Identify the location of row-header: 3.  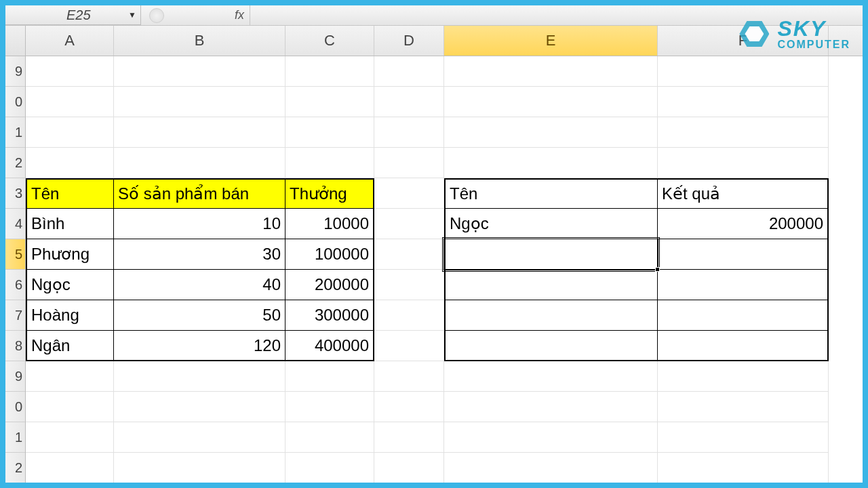
(15, 194).